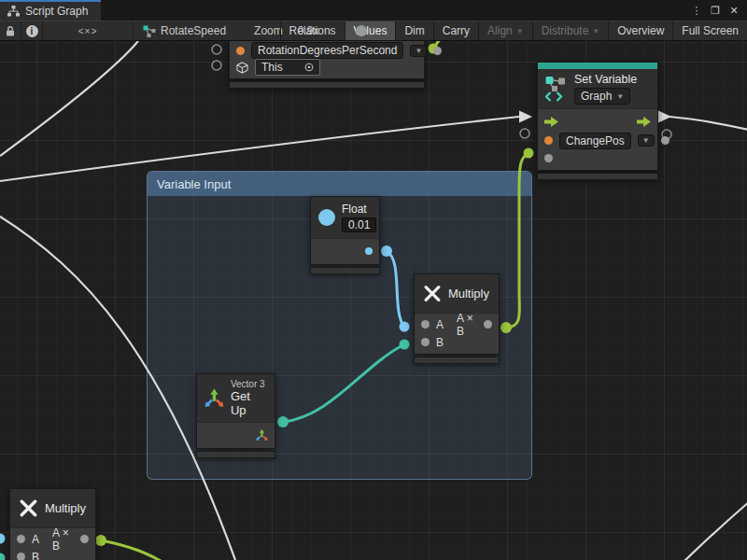 This screenshot has height=560, width=747. What do you see at coordinates (327, 65) in the screenshot?
I see `node-get-variable: RotationDegreesPerSecond ▼ This` at bounding box center [327, 65].